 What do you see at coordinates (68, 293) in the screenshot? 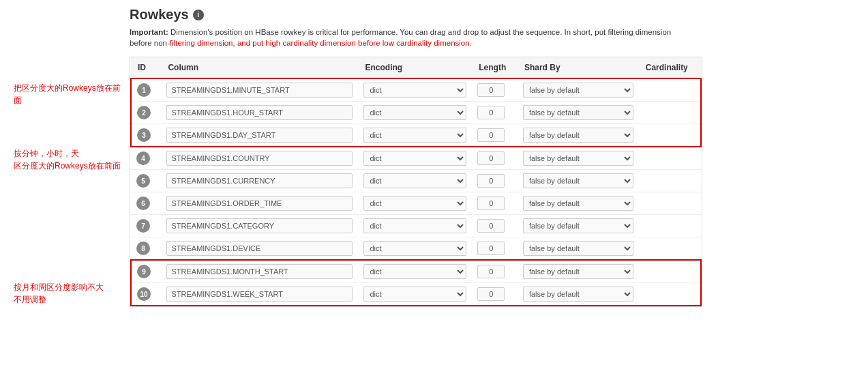
I see `annotation-3: 按月和周区分度影响不大不用调整` at bounding box center [68, 293].